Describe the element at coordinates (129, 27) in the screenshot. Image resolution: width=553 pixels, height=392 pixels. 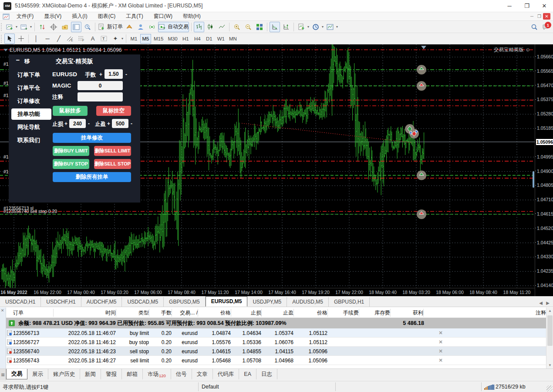
I see `metaeditor-button` at that location.